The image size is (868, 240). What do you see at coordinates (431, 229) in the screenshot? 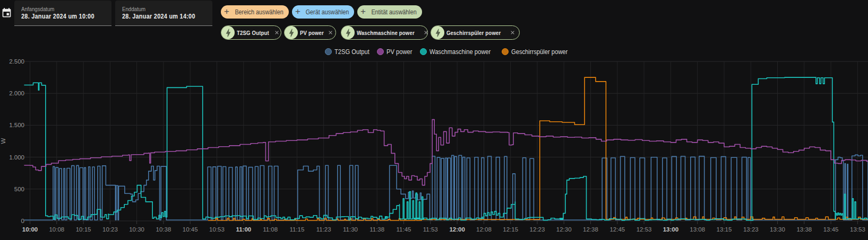
I see `svg-text: 11:53` at bounding box center [431, 229].